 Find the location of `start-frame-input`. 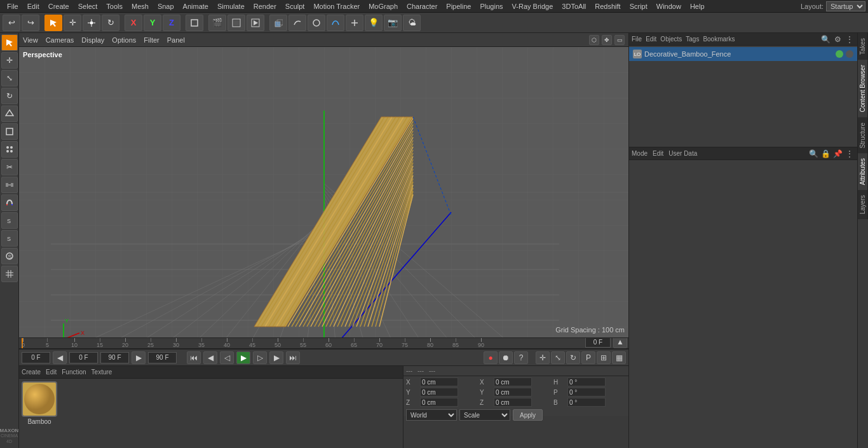

start-frame-input is located at coordinates (36, 358).